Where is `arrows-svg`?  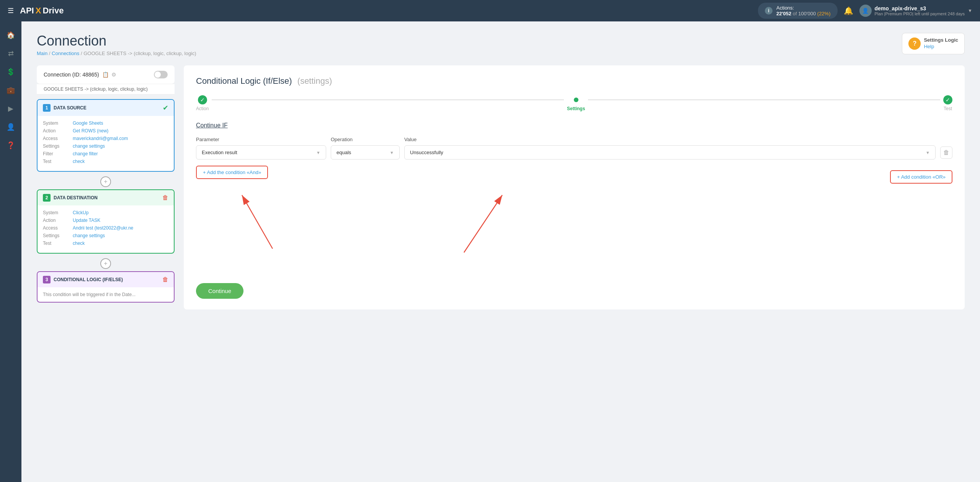 arrows-svg is located at coordinates (574, 230).